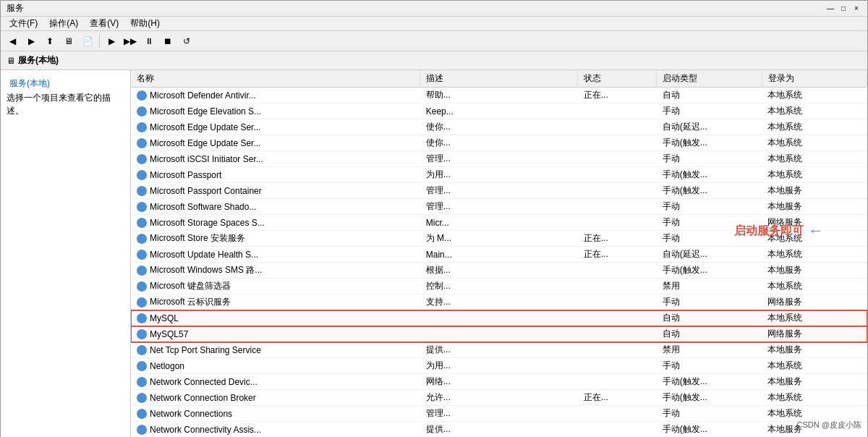  I want to click on table-row: Network Connections管理...手动本地系统, so click(499, 414).